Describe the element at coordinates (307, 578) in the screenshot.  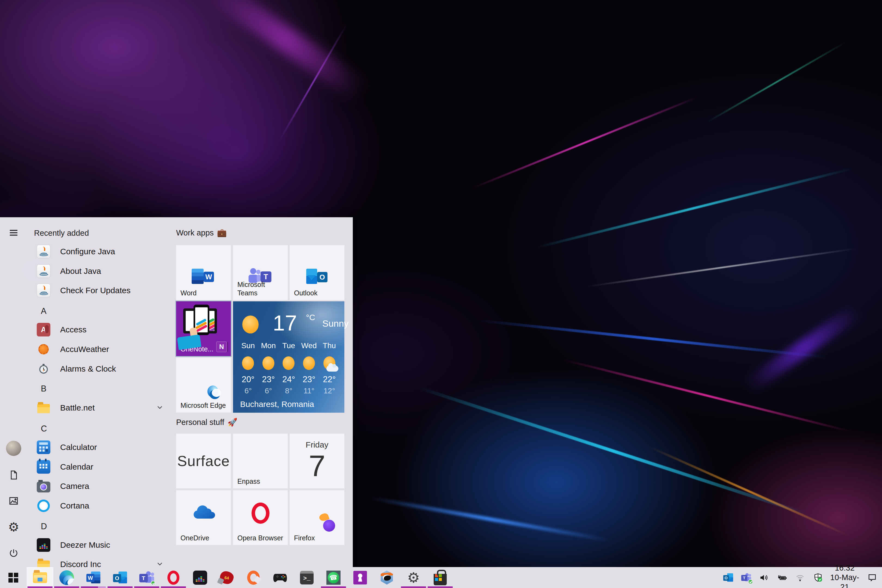
I see `terminal-icon: >_` at that location.